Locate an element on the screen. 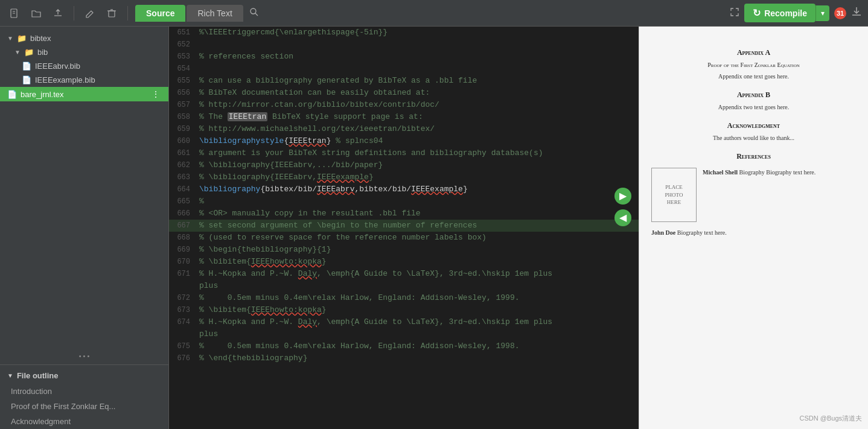  code-line-674a: 674 % H.~Kopka and P.~W. Daly, \emph{A G… is located at coordinates (404, 322).